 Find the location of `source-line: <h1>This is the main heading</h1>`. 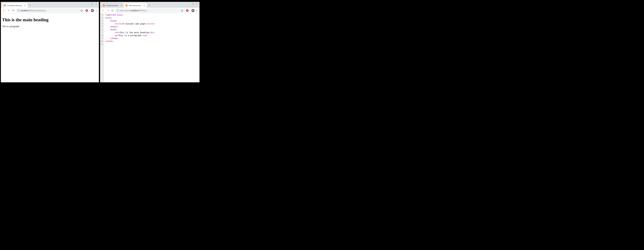

source-line: <h1>This is the main heading</h1> is located at coordinates (130, 32).